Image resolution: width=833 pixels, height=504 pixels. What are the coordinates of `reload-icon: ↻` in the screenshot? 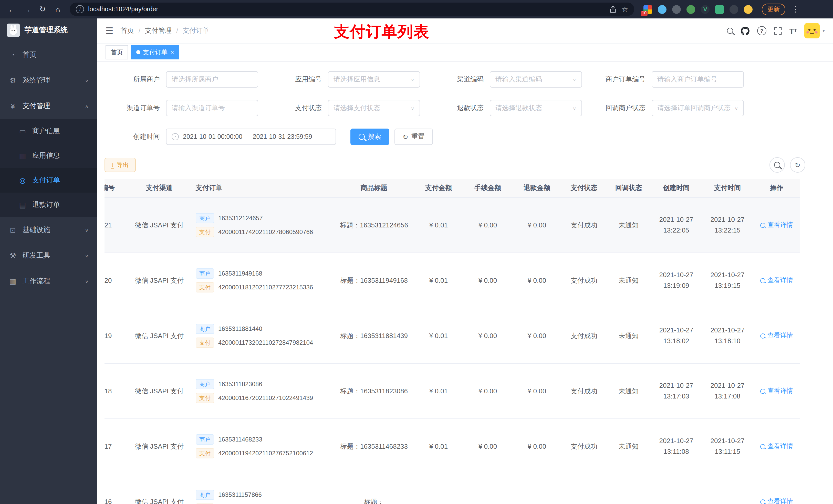 It's located at (43, 9).